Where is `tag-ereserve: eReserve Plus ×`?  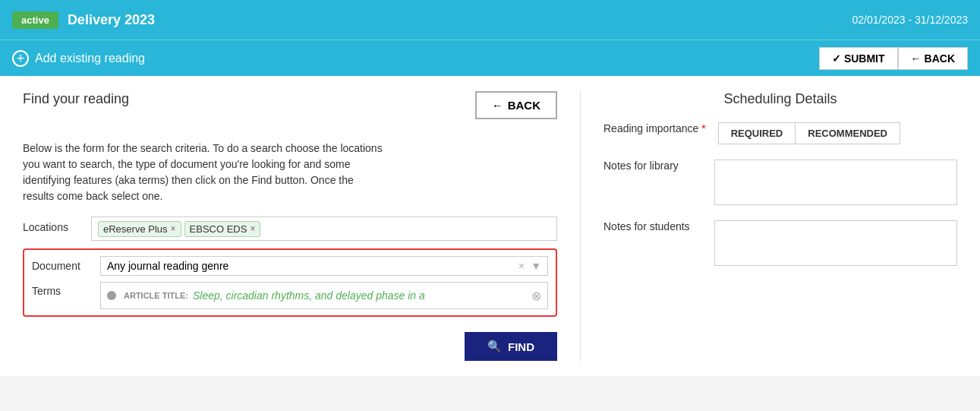
tag-ereserve: eReserve Plus × is located at coordinates (140, 229).